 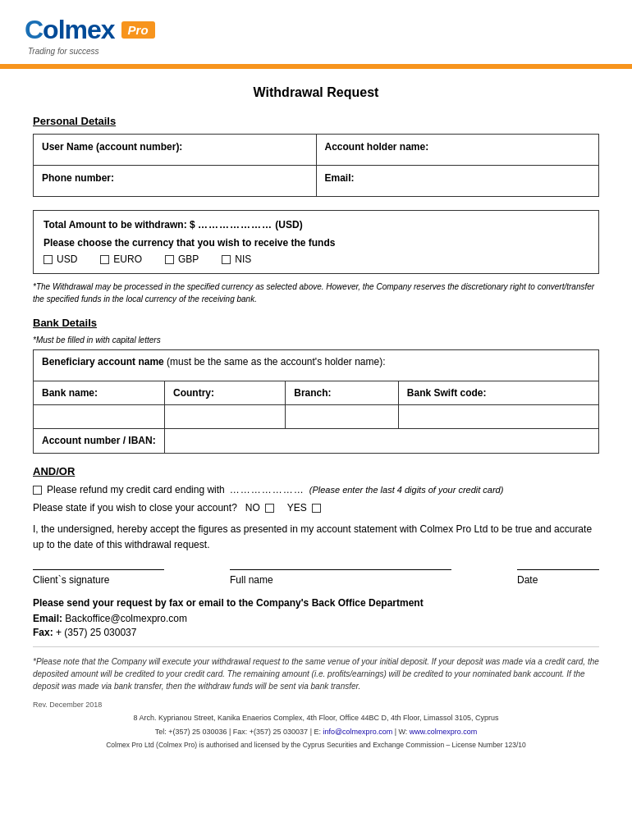 What do you see at coordinates (317, 509) in the screenshot?
I see `yes-checkbox` at bounding box center [317, 509].